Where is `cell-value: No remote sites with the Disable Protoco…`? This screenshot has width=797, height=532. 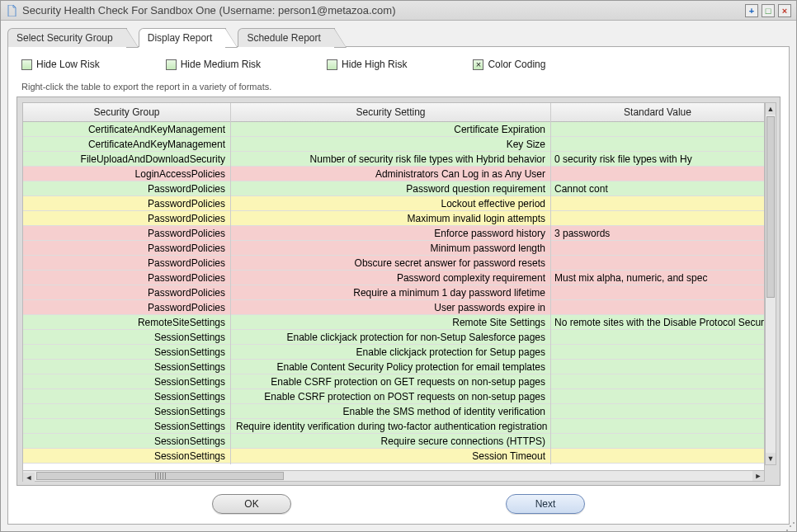 cell-value: No remote sites with the Disable Protoco… is located at coordinates (658, 322).